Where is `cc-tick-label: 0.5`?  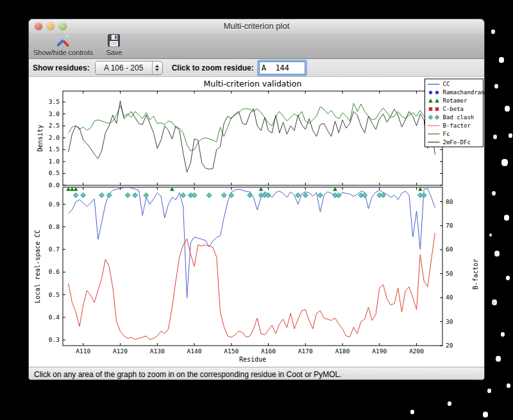 cc-tick-label: 0.5 is located at coordinates (54, 295).